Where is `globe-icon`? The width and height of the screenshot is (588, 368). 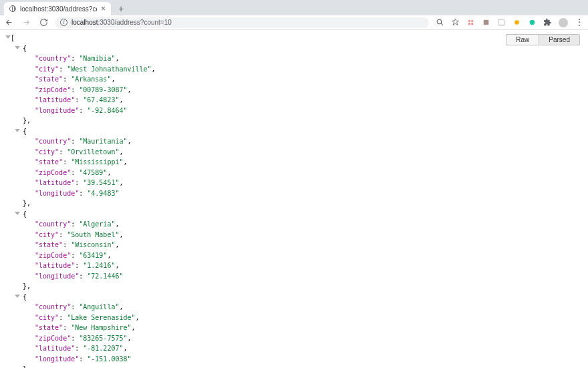 globe-icon is located at coordinates (13, 9).